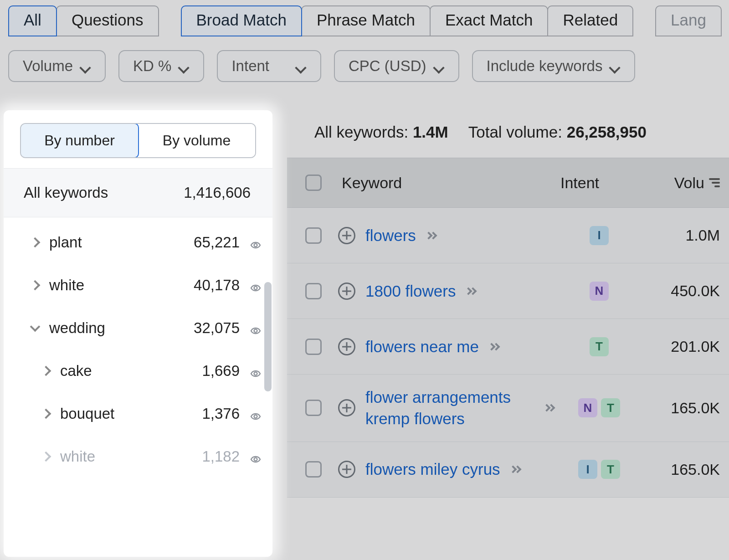  Describe the element at coordinates (508, 347) in the screenshot. I see `table-row: flowers near meT201.0K` at that location.